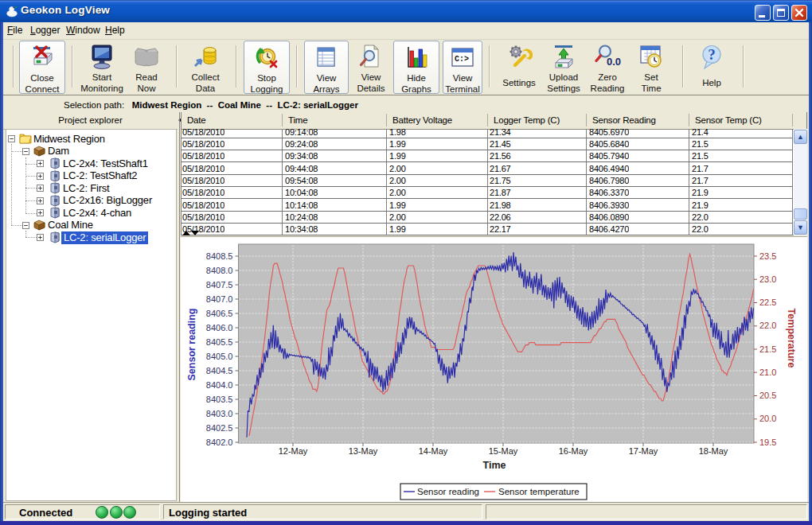 Image resolution: width=812 pixels, height=525 pixels. Describe the element at coordinates (791, 339) in the screenshot. I see `svg-text: Temperature` at that location.